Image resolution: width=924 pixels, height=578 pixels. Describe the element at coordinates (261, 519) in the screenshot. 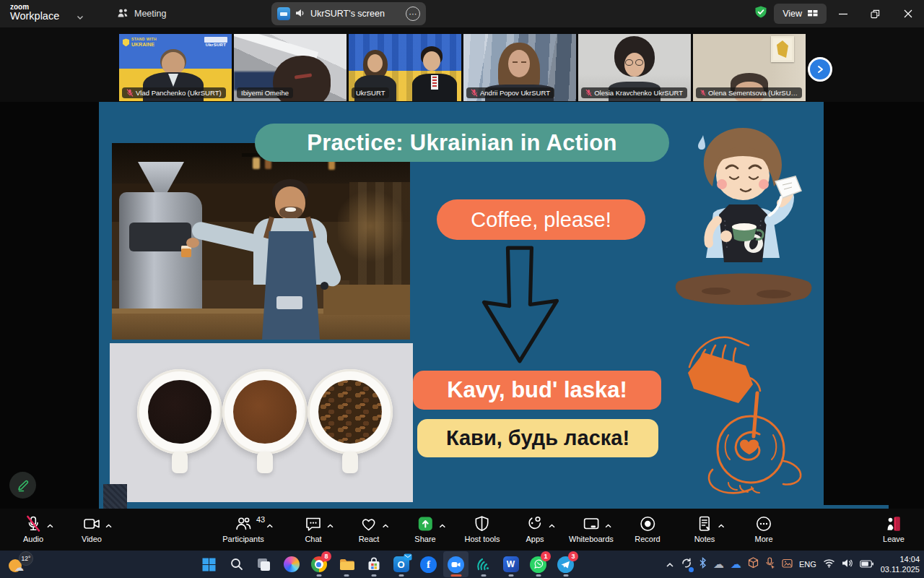

I see `participants-count: 43` at that location.